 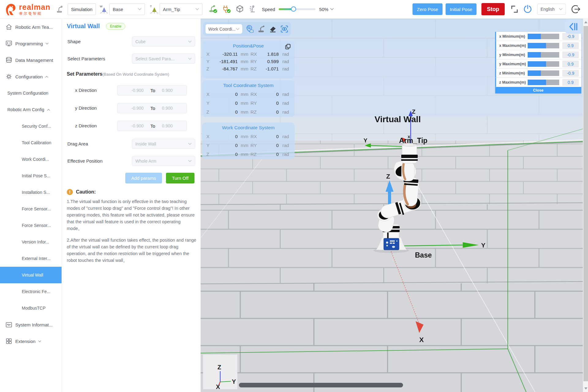 What do you see at coordinates (224, 29) in the screenshot?
I see `viewport-frame-select: Work Coordi...` at bounding box center [224, 29].